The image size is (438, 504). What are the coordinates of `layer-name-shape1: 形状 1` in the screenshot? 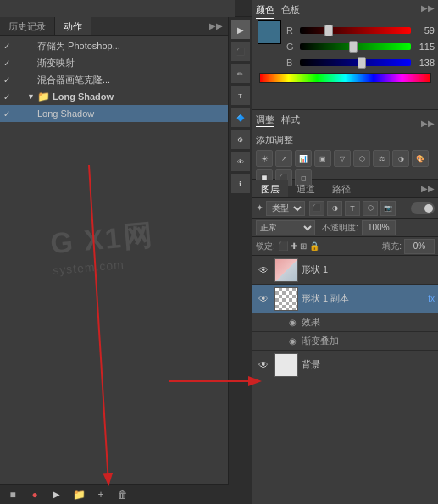 It's located at (368, 269).